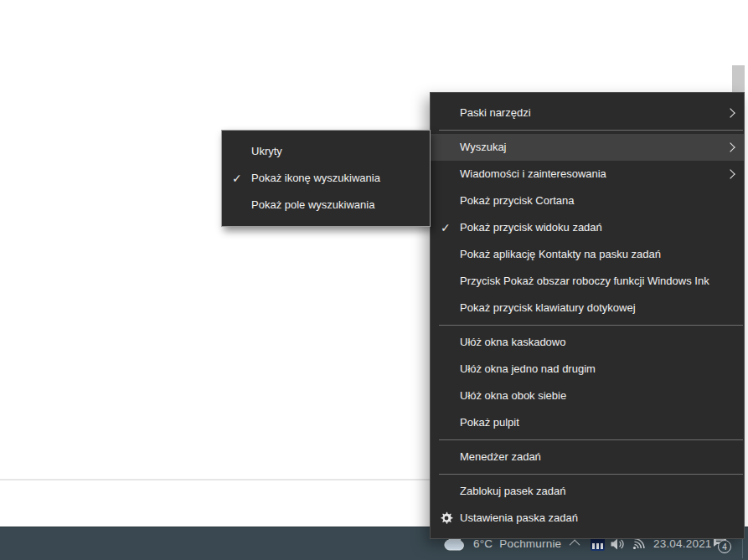  What do you see at coordinates (533, 174) in the screenshot?
I see `menu-item-label: Wiadomości i zainteresowania` at bounding box center [533, 174].